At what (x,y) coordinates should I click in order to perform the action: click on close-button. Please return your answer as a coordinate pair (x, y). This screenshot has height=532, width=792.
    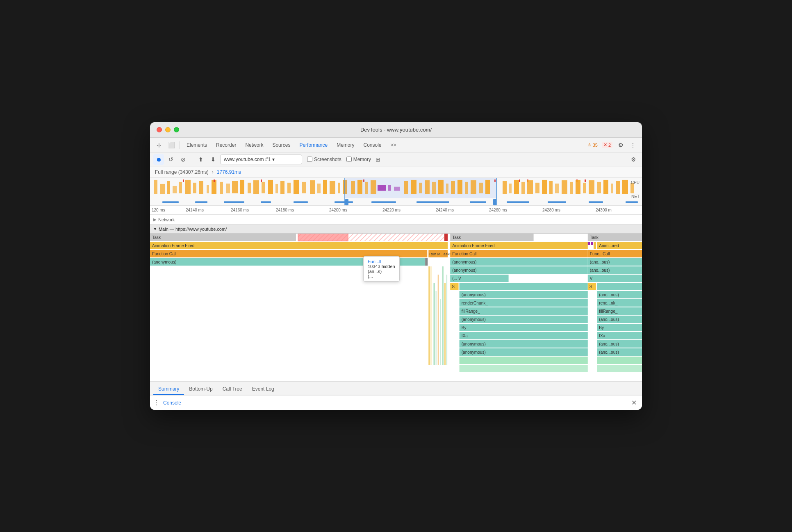
    Looking at the image, I should click on (159, 130).